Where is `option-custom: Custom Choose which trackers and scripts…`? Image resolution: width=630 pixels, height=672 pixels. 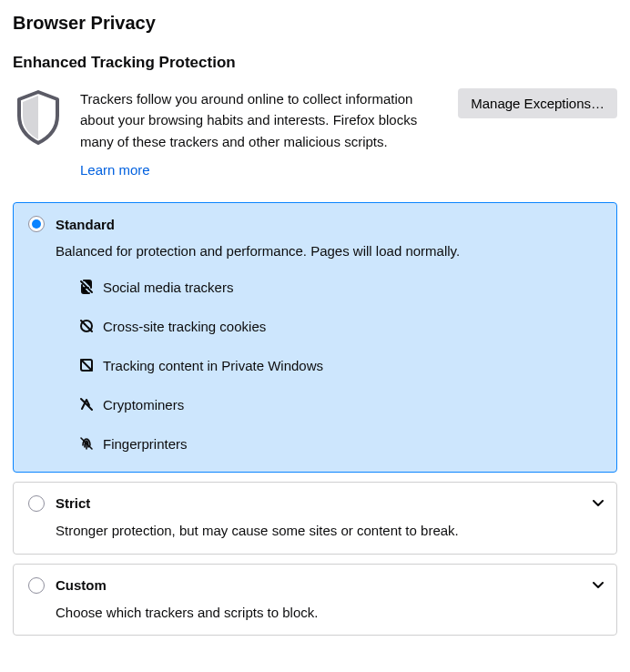 option-custom: Custom Choose which trackers and scripts… is located at coordinates (315, 600).